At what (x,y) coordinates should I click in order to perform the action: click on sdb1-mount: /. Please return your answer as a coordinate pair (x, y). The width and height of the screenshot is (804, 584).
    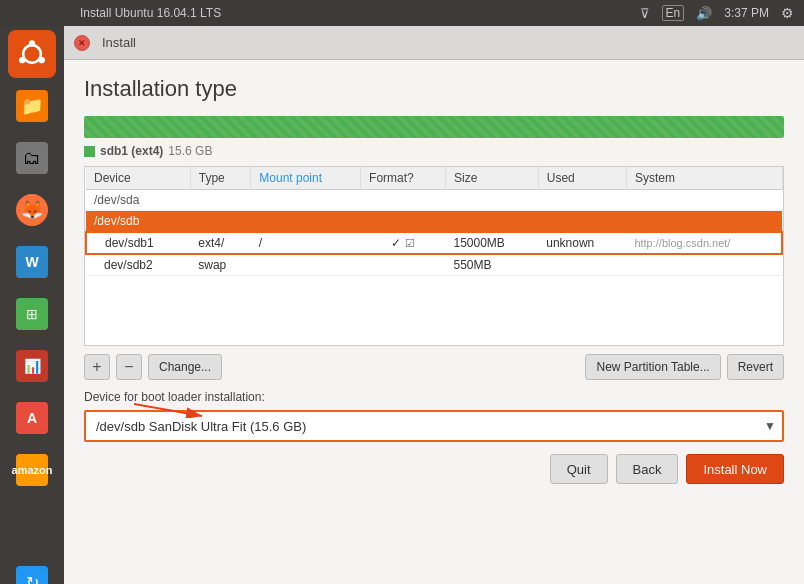
    Looking at the image, I should click on (306, 243).